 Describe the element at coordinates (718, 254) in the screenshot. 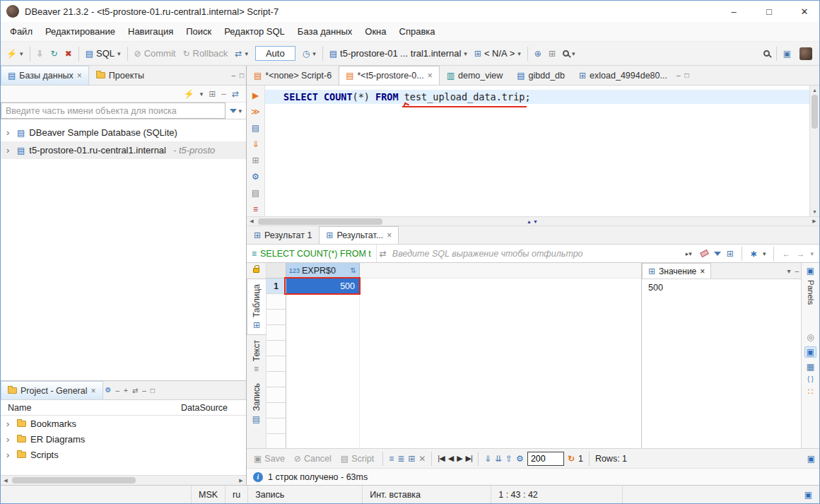

I see `apply-filter-icon` at that location.